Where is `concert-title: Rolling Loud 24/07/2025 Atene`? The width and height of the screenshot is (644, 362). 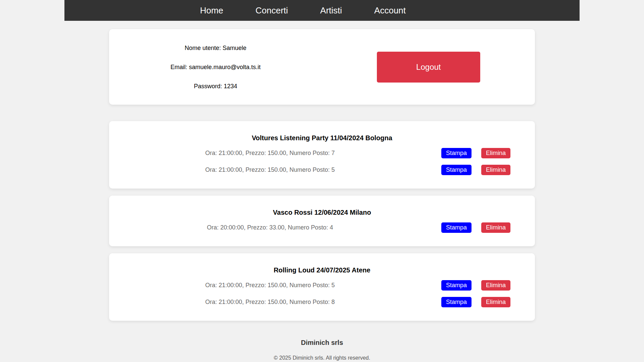 concert-title: Rolling Loud 24/07/2025 Atene is located at coordinates (322, 270).